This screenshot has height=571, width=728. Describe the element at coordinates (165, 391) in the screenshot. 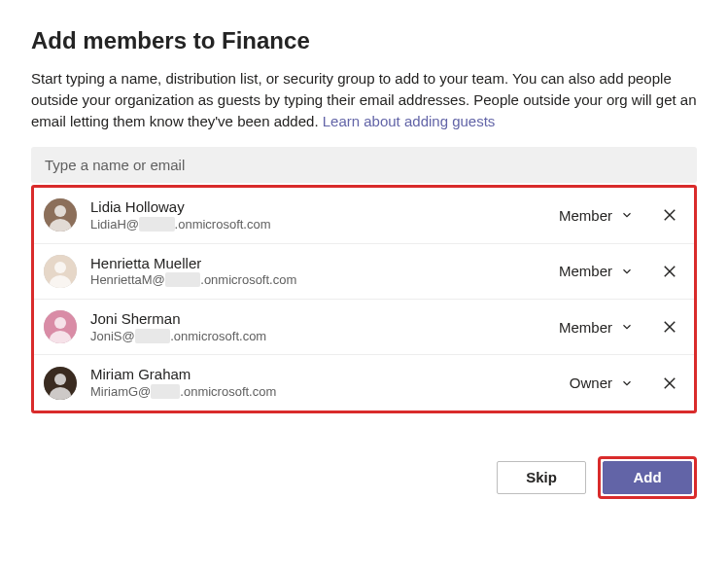

I see `email-masked: xxxx` at that location.